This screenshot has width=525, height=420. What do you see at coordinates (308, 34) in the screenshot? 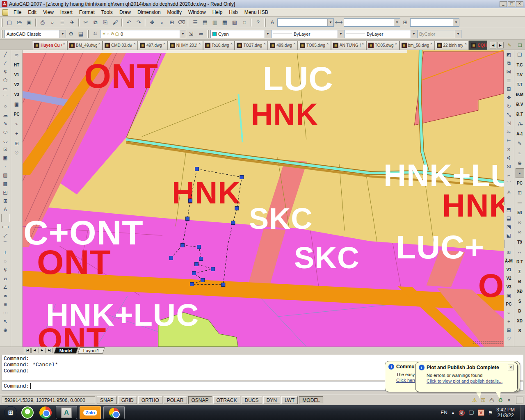
I see `linetype-dropdown: ByLayer ▼` at bounding box center [308, 34].